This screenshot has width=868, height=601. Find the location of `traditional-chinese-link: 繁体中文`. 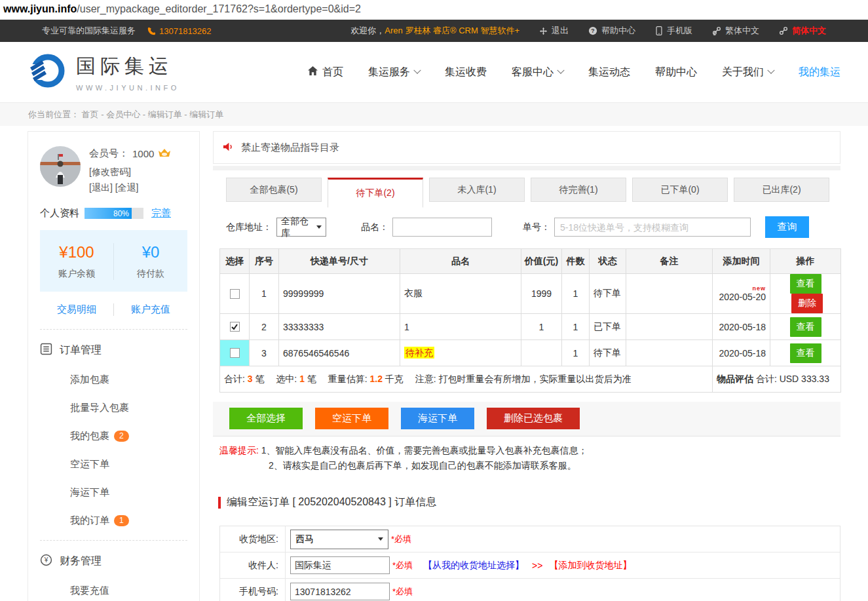

traditional-chinese-link: 繁体中文 is located at coordinates (736, 31).